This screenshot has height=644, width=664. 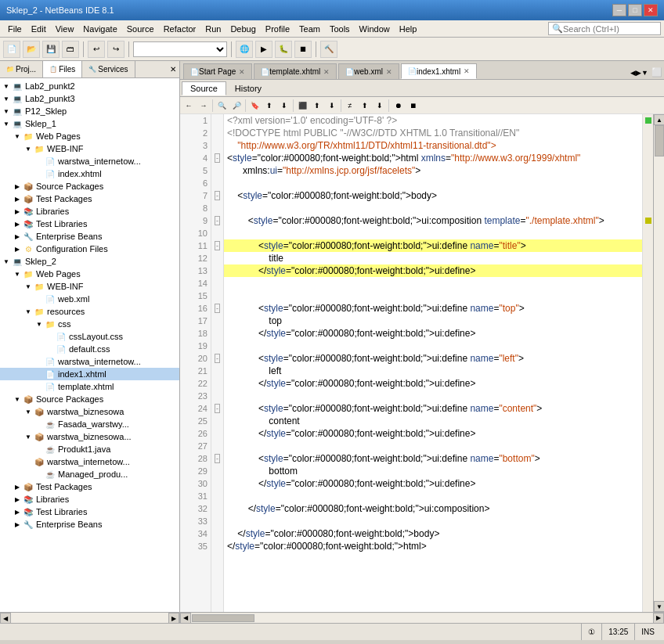 What do you see at coordinates (433, 308) in the screenshot?
I see `code-line-16: <style="color:#000080;font-weight:bold;"…` at bounding box center [433, 308].